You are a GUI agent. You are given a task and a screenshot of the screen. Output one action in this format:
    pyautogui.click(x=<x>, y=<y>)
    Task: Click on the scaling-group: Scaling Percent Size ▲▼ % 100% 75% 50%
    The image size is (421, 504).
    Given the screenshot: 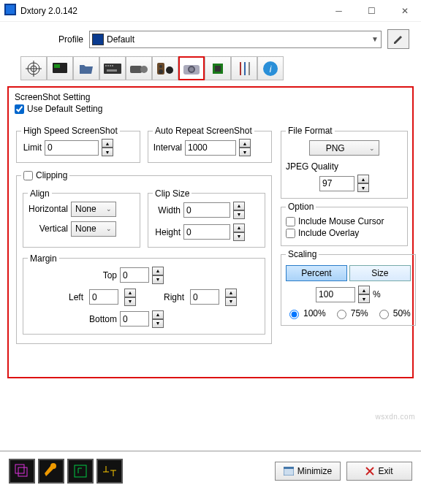 What is the action you would take?
    pyautogui.click(x=348, y=288)
    